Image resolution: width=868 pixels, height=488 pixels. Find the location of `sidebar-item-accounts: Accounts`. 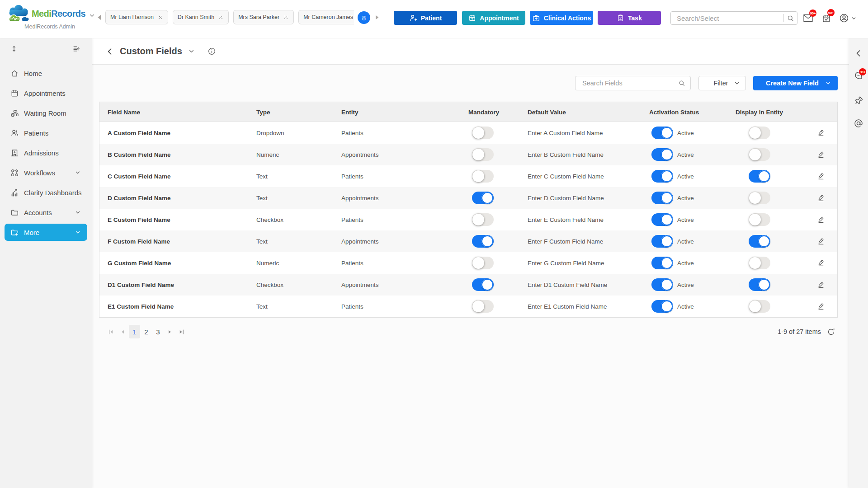

sidebar-item-accounts: Accounts is located at coordinates (46, 212).